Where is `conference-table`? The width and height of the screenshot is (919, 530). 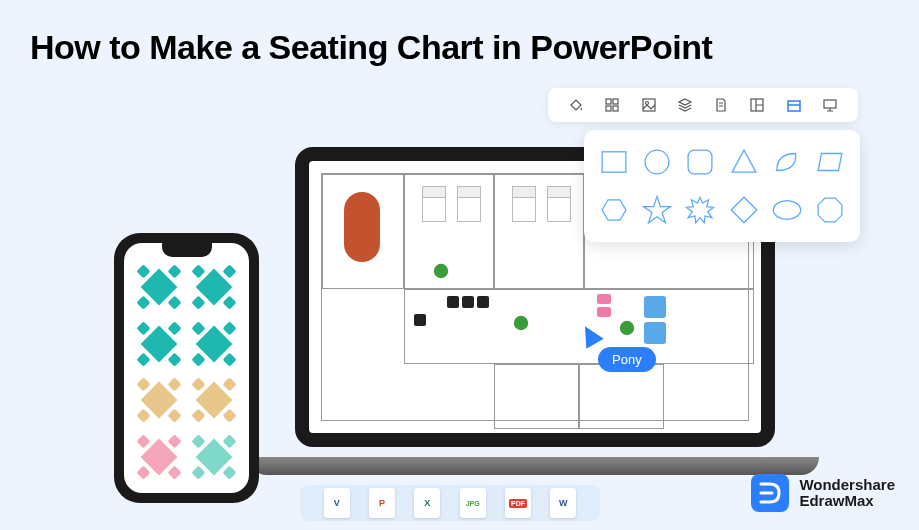 conference-table is located at coordinates (362, 227).